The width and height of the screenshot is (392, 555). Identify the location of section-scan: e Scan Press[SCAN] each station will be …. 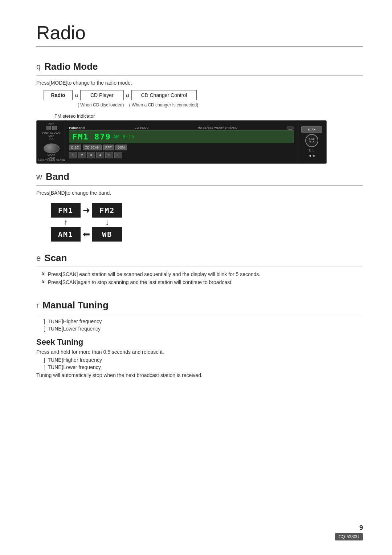
(200, 269).